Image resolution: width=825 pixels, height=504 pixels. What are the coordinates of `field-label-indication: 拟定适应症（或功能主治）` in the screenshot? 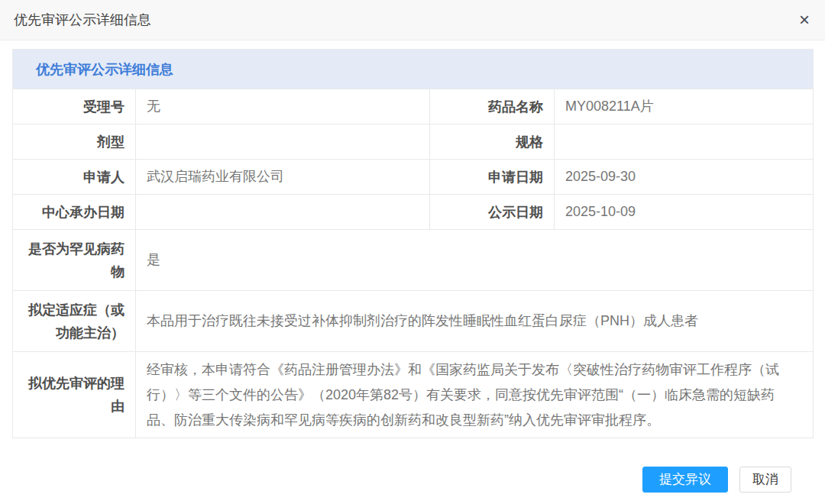 It's located at (75, 321).